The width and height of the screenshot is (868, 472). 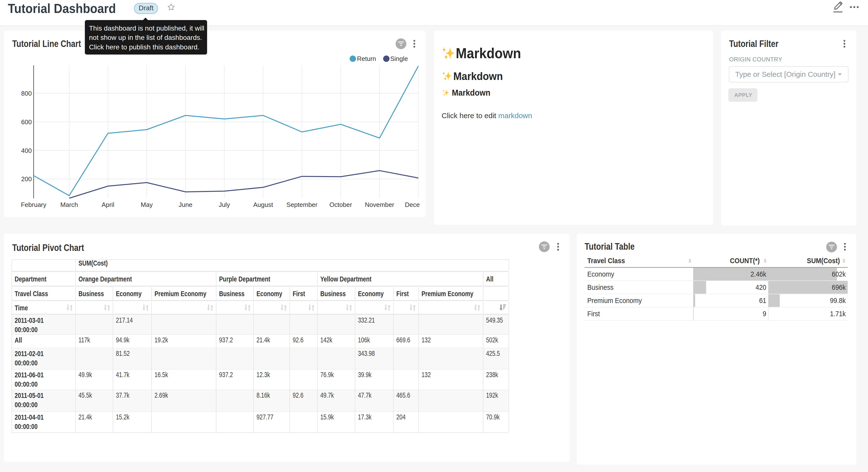 I want to click on svg-text: Single, so click(x=399, y=59).